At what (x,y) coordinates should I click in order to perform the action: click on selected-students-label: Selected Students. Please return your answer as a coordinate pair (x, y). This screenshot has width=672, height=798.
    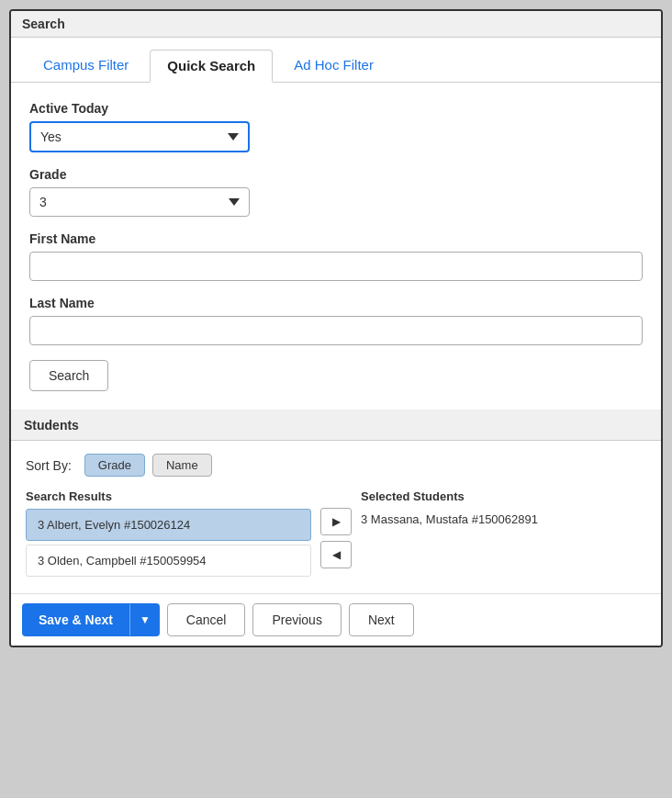
    Looking at the image, I should click on (503, 496).